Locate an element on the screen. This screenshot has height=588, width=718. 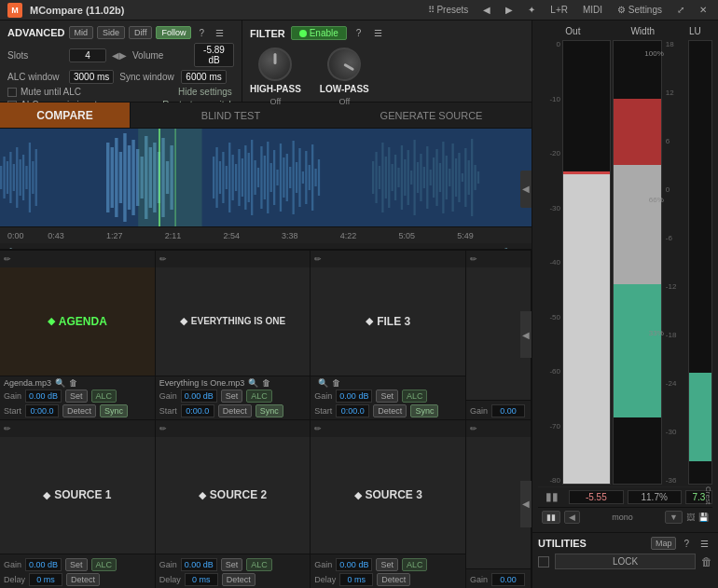
nav-left-button: ◀ is located at coordinates (487, 9).